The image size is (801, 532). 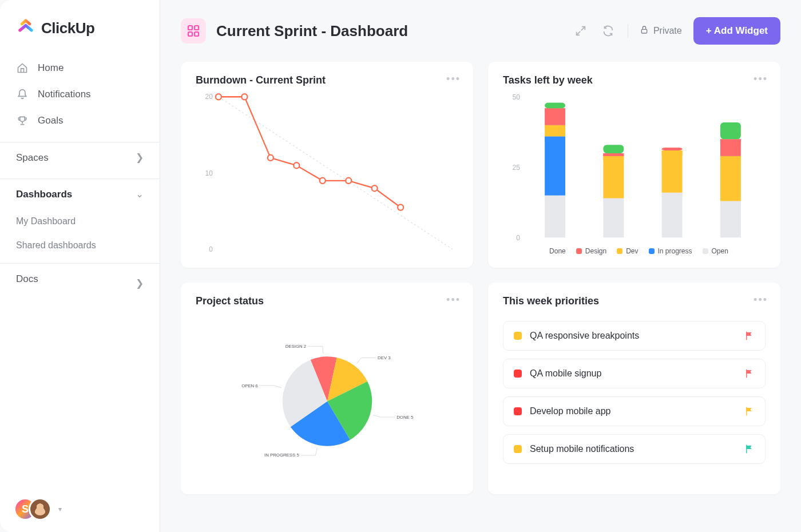 What do you see at coordinates (634, 336) in the screenshot?
I see `priority-row: QA responsive breakpoints` at bounding box center [634, 336].